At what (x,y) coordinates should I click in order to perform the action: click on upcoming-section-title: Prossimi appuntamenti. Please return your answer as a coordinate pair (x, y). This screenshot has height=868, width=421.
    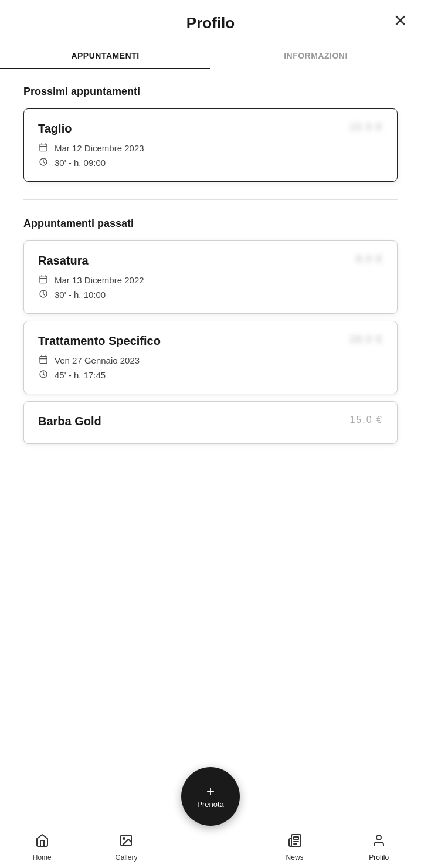
    Looking at the image, I should click on (210, 91).